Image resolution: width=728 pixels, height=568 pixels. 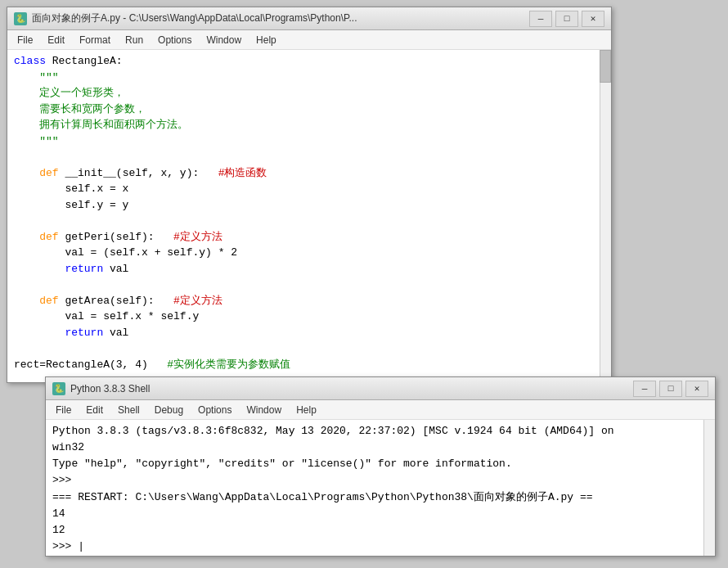 What do you see at coordinates (380, 547) in the screenshot?
I see `shell-line-8: >>> |` at bounding box center [380, 547].